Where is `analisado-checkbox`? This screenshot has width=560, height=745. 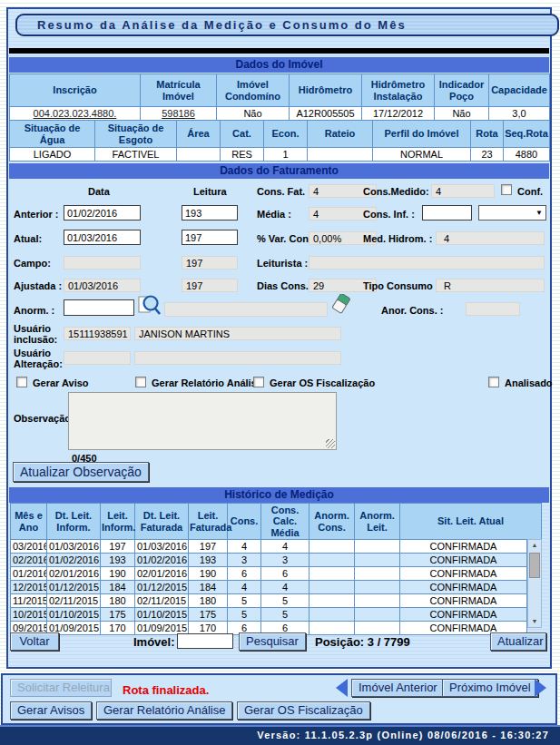 analisado-checkbox is located at coordinates (494, 382).